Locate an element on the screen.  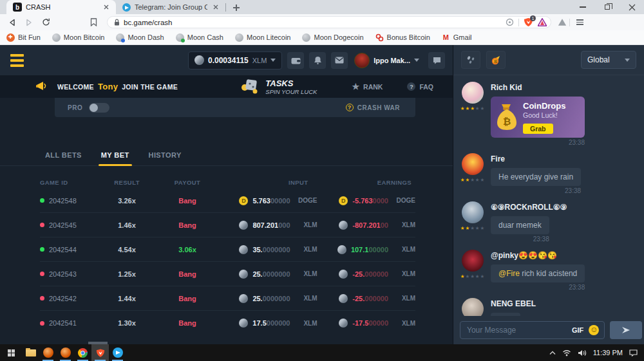
send-tab-icon is located at coordinates (510, 22).